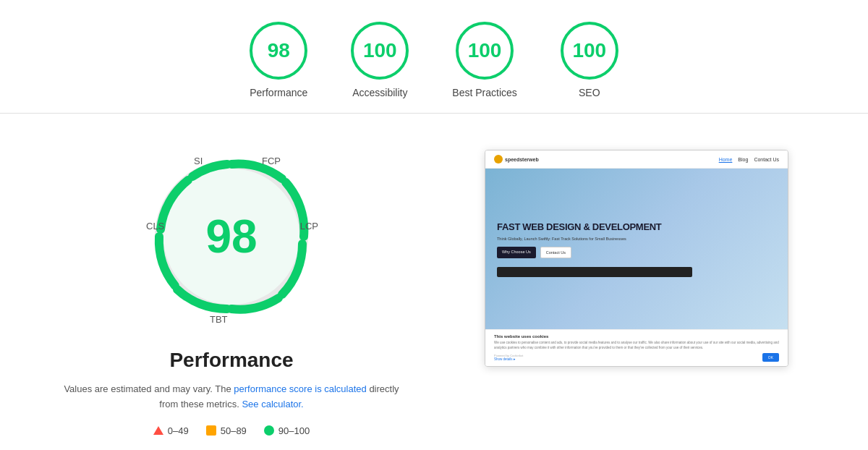  Describe the element at coordinates (231, 237) in the screenshot. I see `radial-chart: SI FCP LCP TBT CLS 98` at that location.